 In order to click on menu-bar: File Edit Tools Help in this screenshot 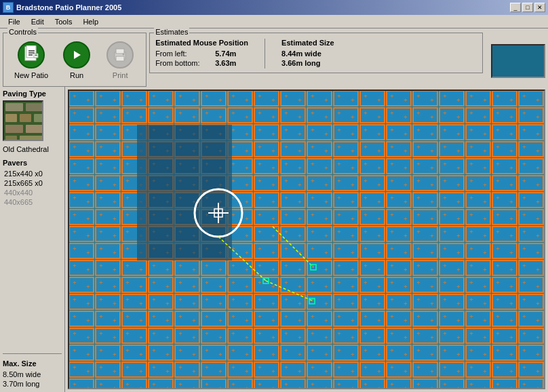, I will do `click(274, 22)`.